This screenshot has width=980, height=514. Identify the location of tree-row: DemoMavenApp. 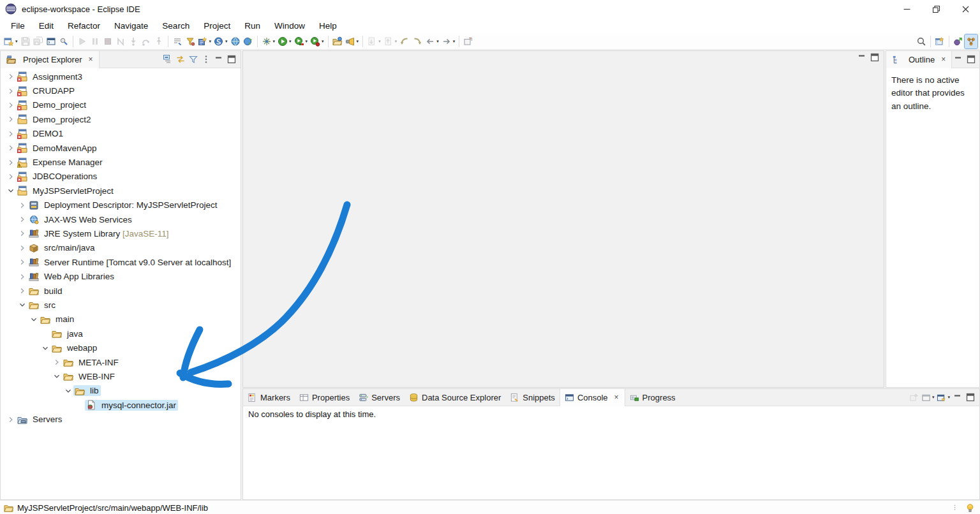
(121, 148).